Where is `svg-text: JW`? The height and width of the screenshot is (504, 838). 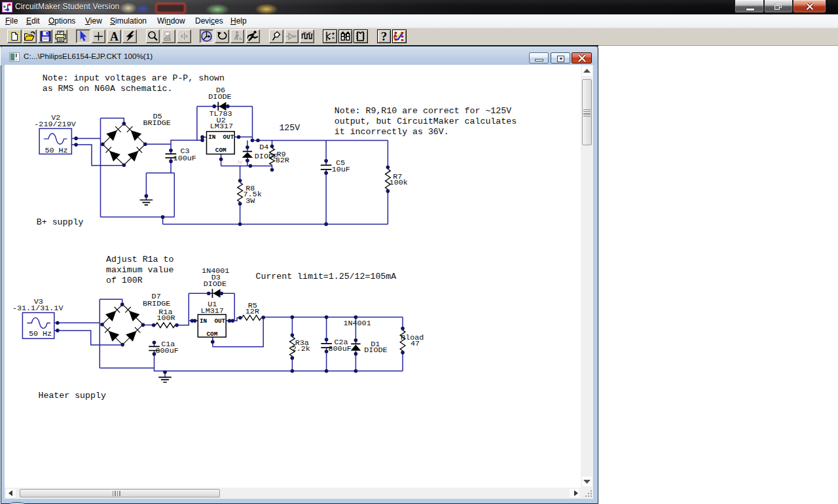
svg-text: JW is located at coordinates (240, 162).